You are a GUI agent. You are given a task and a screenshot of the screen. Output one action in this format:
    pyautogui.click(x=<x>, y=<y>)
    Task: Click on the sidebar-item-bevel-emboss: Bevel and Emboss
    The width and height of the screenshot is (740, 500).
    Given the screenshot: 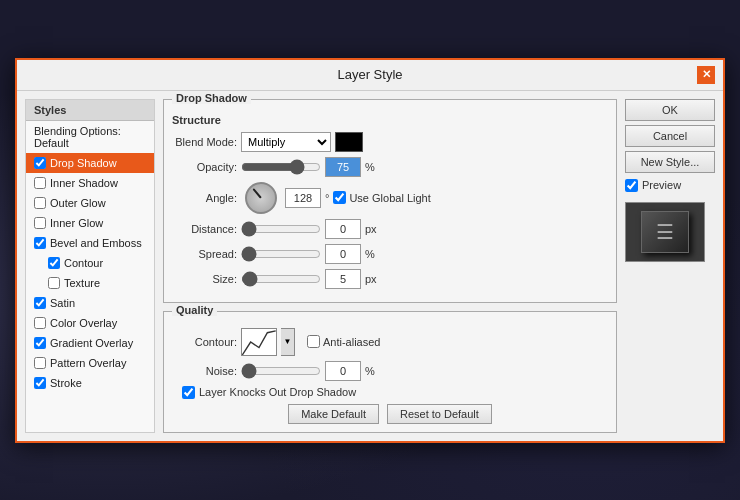 What is the action you would take?
    pyautogui.click(x=90, y=243)
    